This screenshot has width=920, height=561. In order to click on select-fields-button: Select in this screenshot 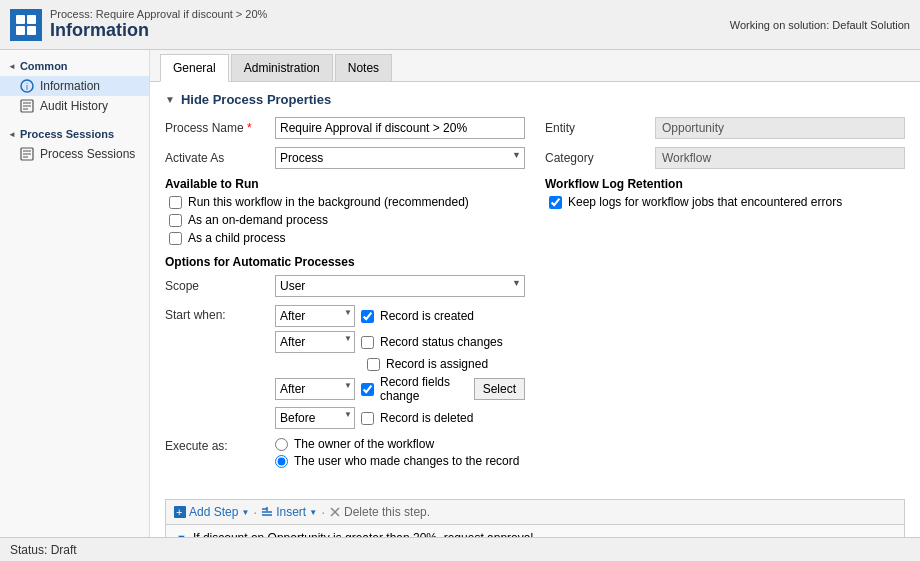, I will do `click(500, 389)`.